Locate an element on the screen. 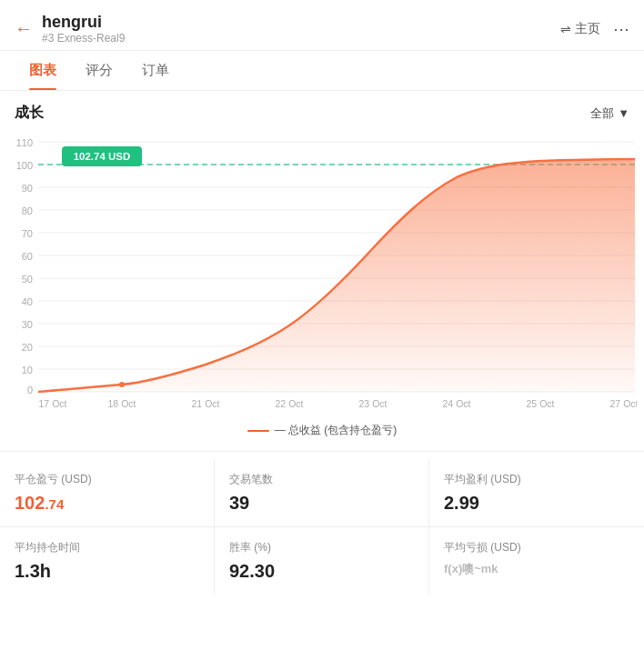 This screenshot has height=650, width=644. filter-button: 全部 ▼ is located at coordinates (609, 114).